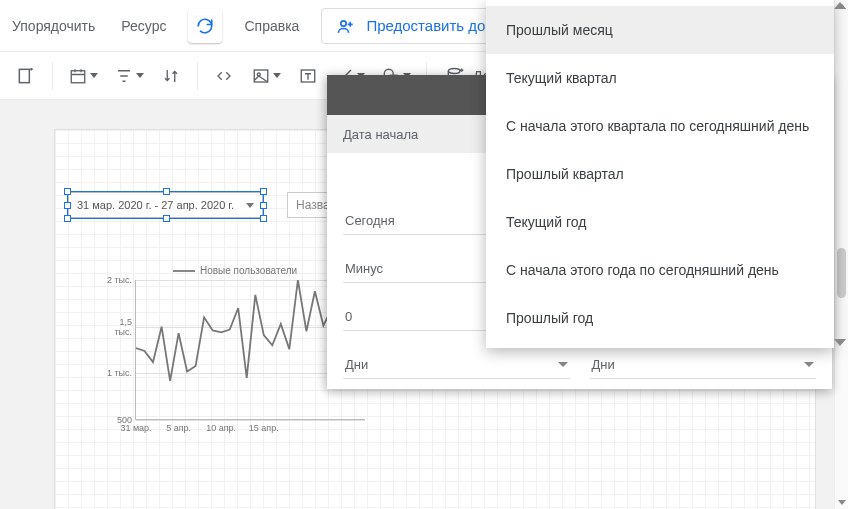 The width and height of the screenshot is (848, 509). Describe the element at coordinates (704, 365) in the screenshot. I see `unit-select-end: Дни` at that location.